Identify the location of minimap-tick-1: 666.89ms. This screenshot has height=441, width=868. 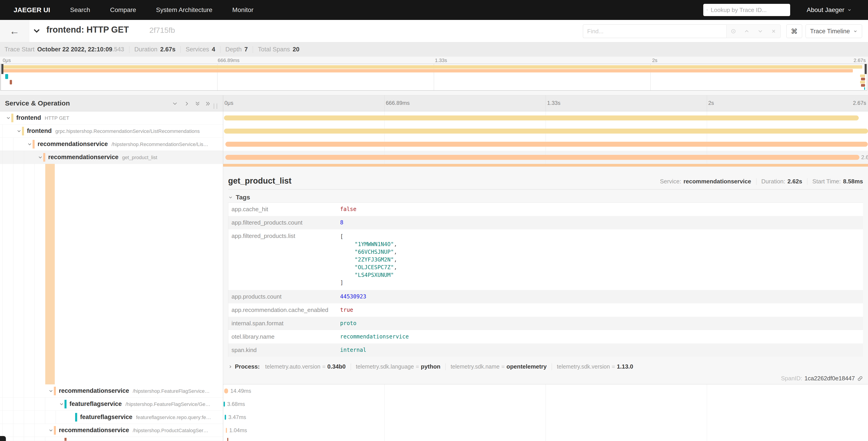
(228, 61).